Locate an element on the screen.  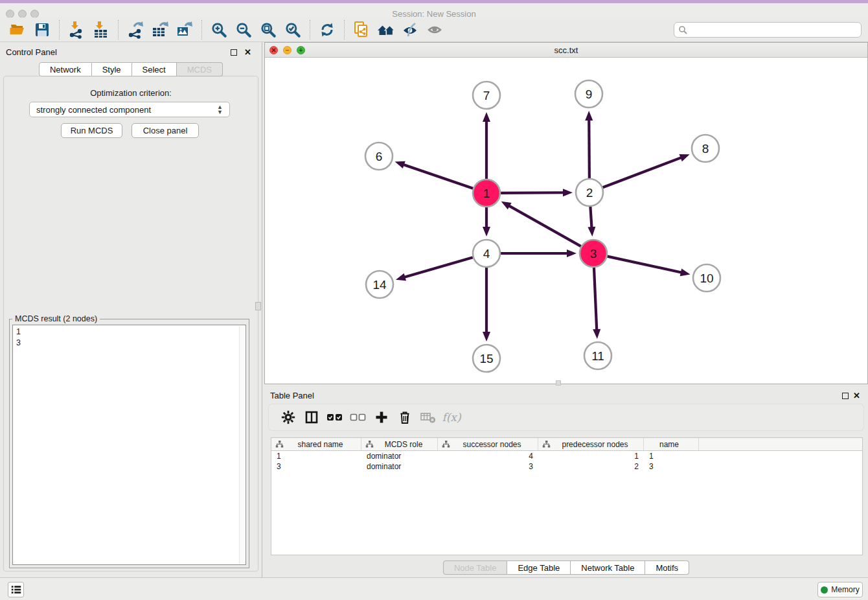
network-window-titlebar: ✕ – + scc.txt is located at coordinates (566, 51).